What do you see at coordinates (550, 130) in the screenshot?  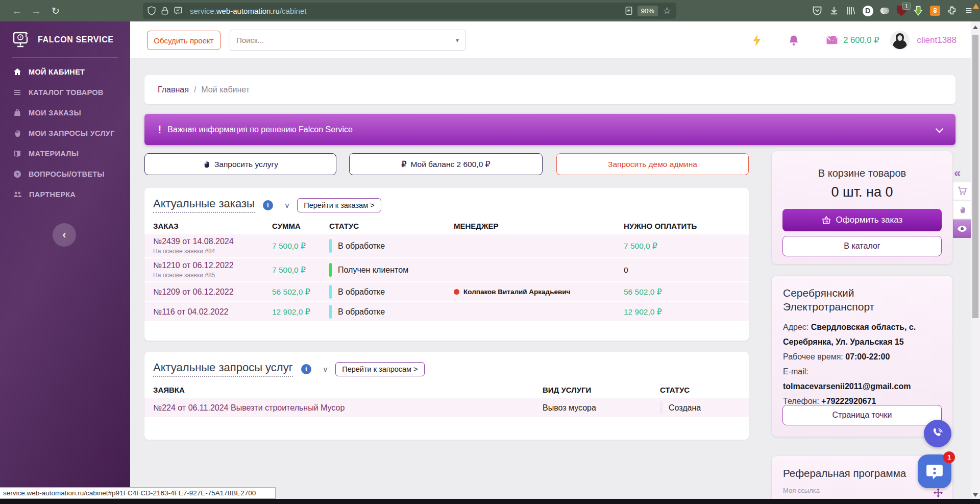 I see `important-info-banner: ! Важная информация по решению Falcon Se…` at bounding box center [550, 130].